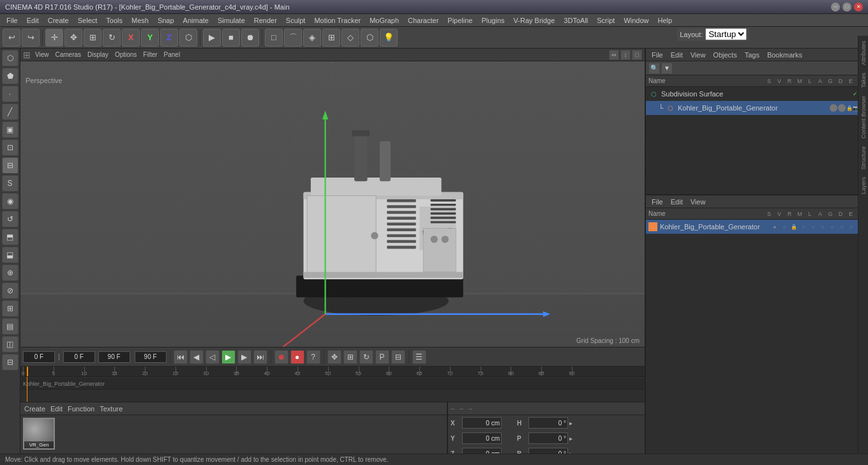 The height and width of the screenshot is (465, 868). What do you see at coordinates (11, 38) in the screenshot?
I see `undo-button: ↩` at bounding box center [11, 38].